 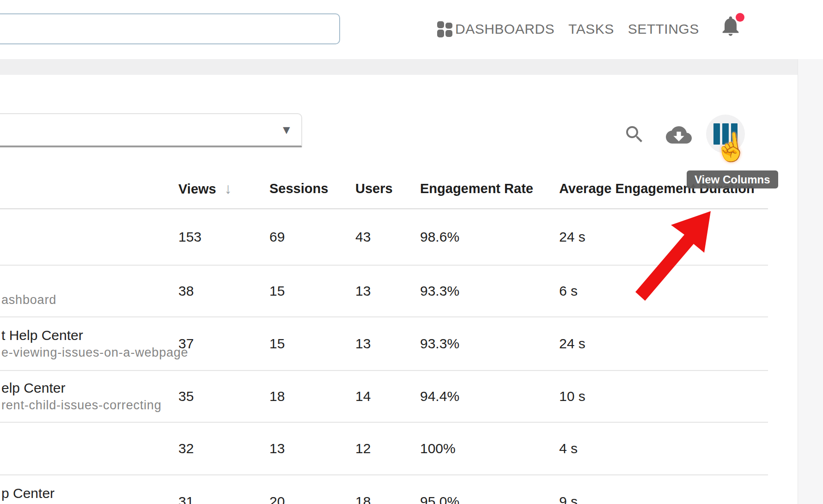 I want to click on table-row: t Help Center e-viewing-issues-on-a-webp…, so click(x=384, y=344).